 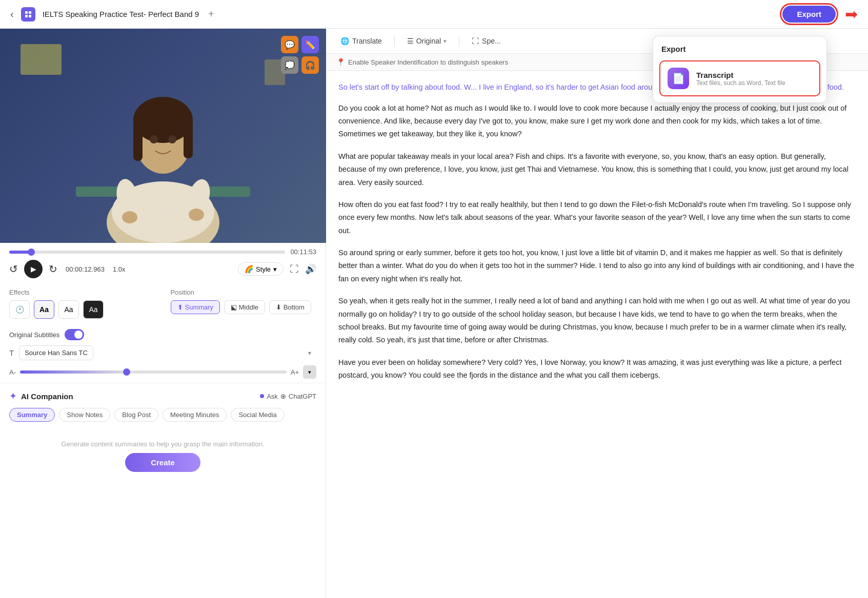 I want to click on style-button: 🌈 Style ▾, so click(x=260, y=269).